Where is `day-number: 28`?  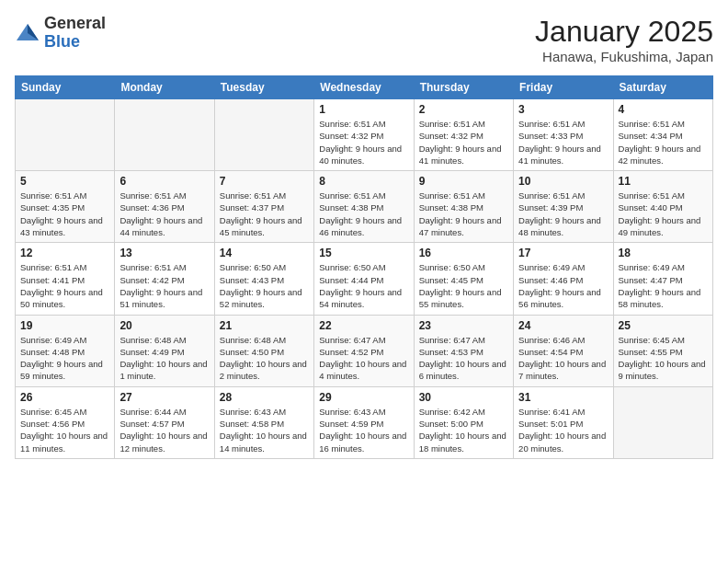
day-number: 28 is located at coordinates (265, 397).